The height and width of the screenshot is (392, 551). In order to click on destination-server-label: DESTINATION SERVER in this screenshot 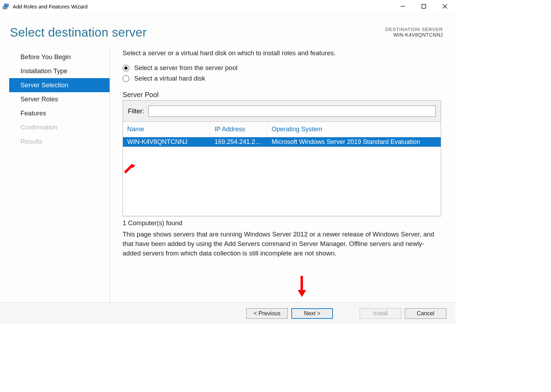, I will do `click(414, 30)`.